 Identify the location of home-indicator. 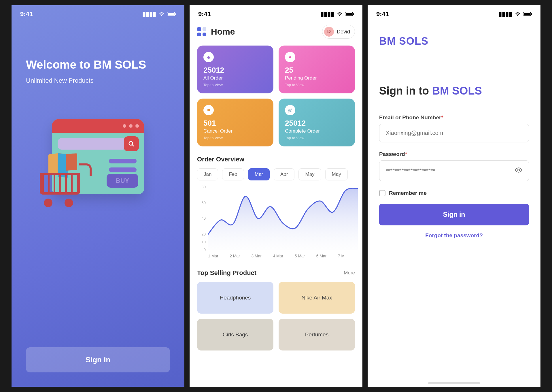
(454, 383).